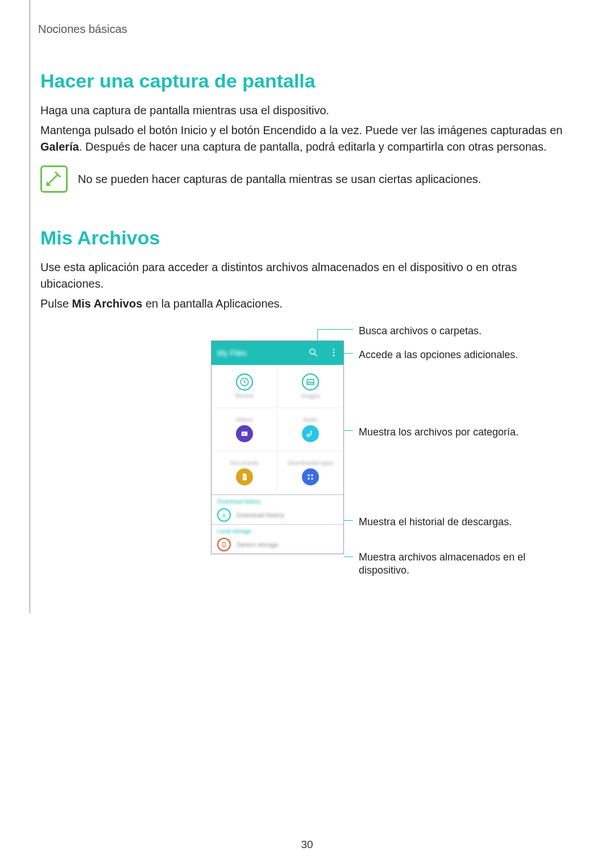 This screenshot has width=614, height=868. What do you see at coordinates (244, 382) in the screenshot?
I see `clock-icon` at bounding box center [244, 382].